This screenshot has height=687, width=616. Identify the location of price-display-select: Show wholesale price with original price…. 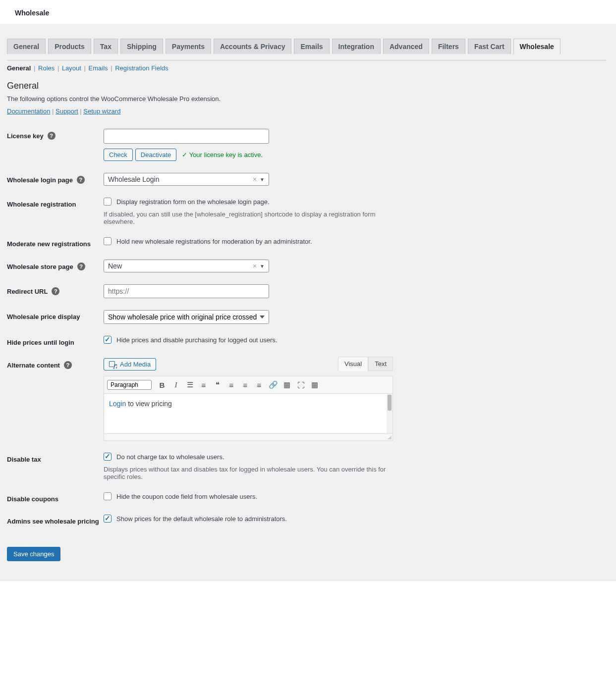
(186, 317).